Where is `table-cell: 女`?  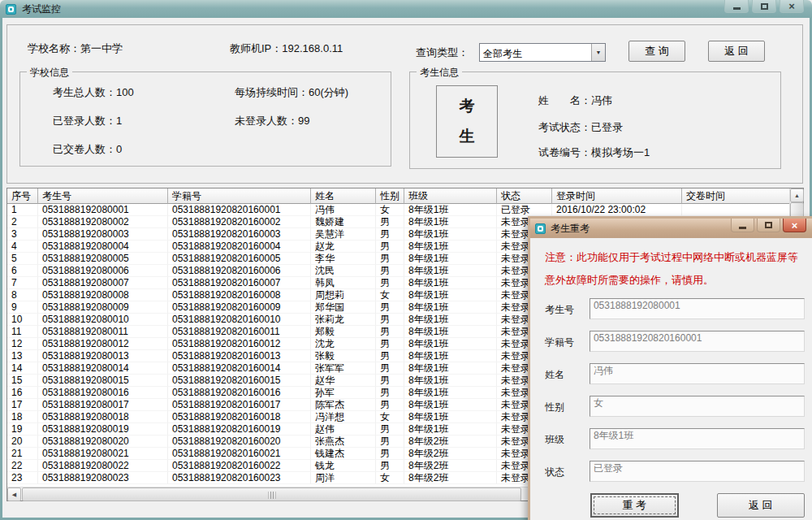 table-cell: 女 is located at coordinates (390, 418).